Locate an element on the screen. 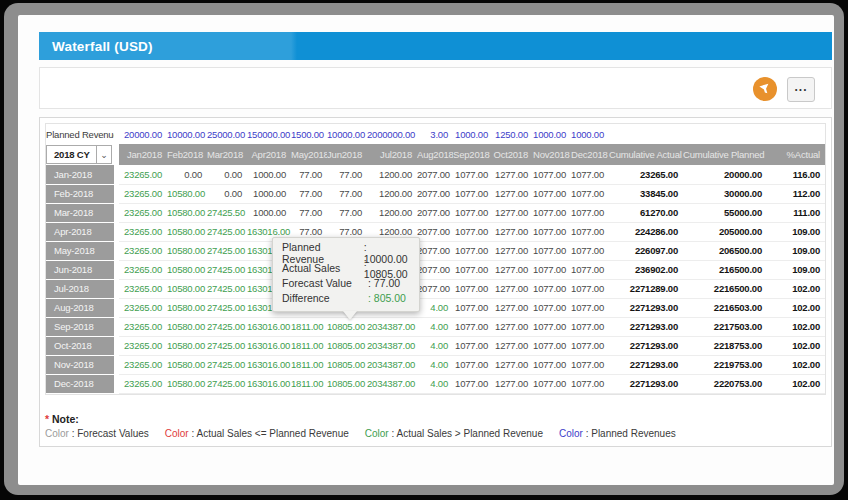  month-value-cell: 27425.50 is located at coordinates (227, 212).